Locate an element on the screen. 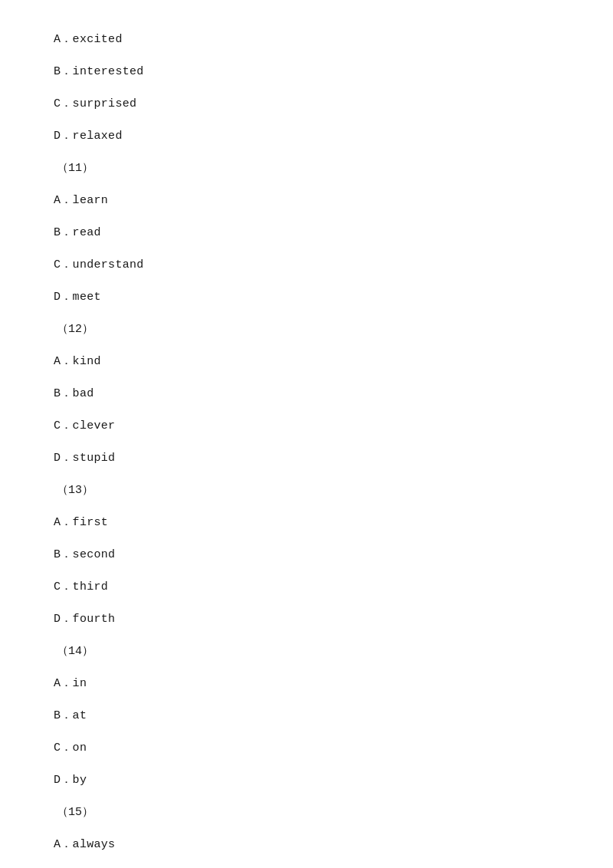  option-0-C: C．surprised is located at coordinates (306, 104).